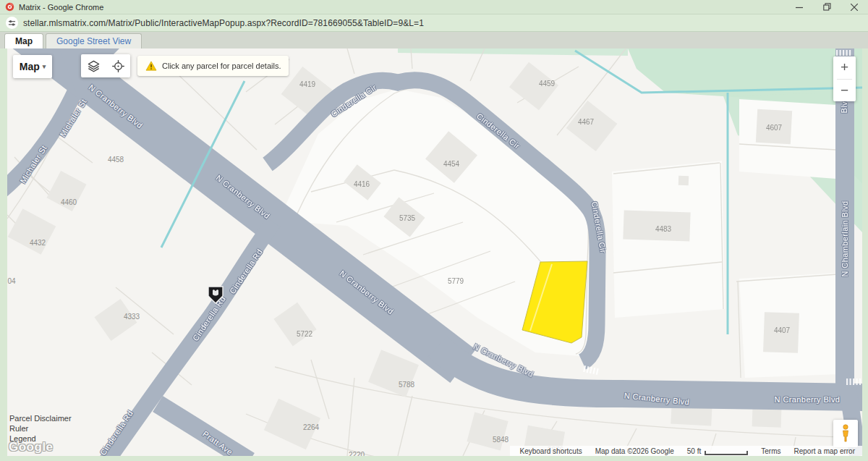 This screenshot has height=461, width=868. Describe the element at coordinates (846, 433) in the screenshot. I see `pegman-control` at that location.